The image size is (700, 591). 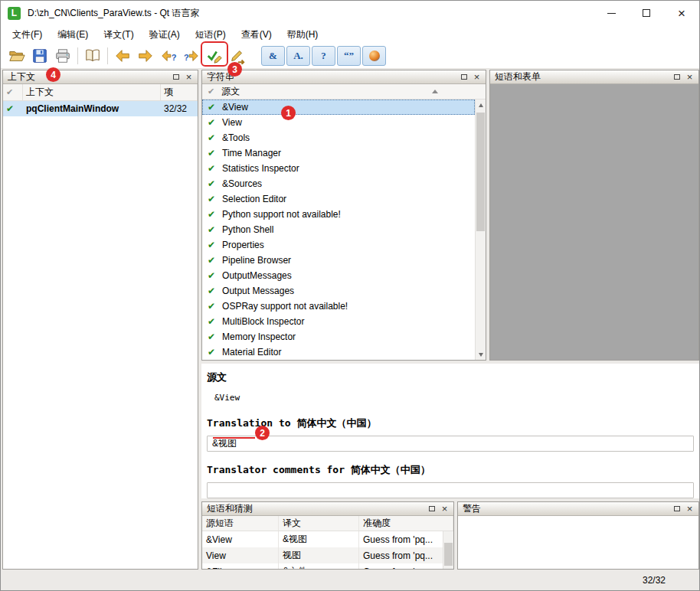 I want to click on accelerator-icon: &, so click(x=273, y=56).